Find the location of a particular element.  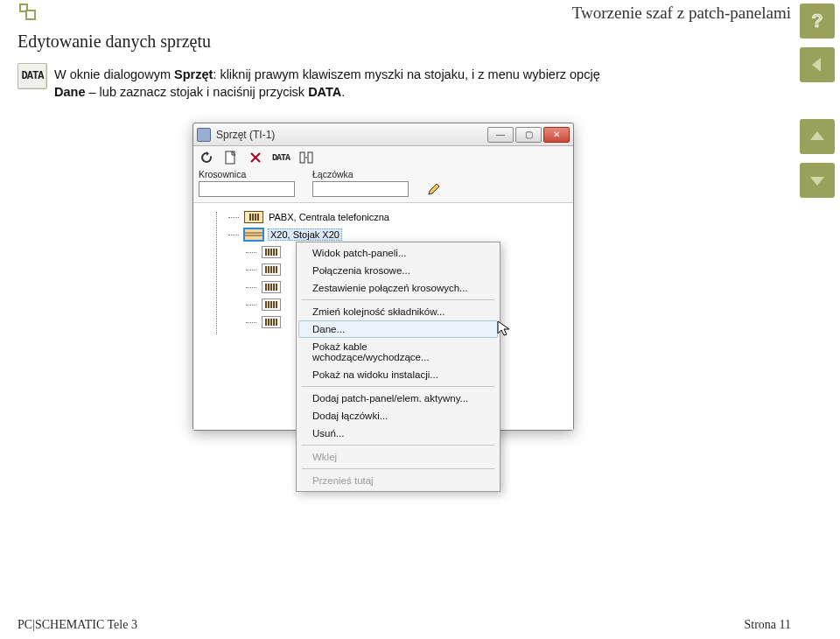

section-title: Edytowanie danych sprzętu is located at coordinates (114, 42).